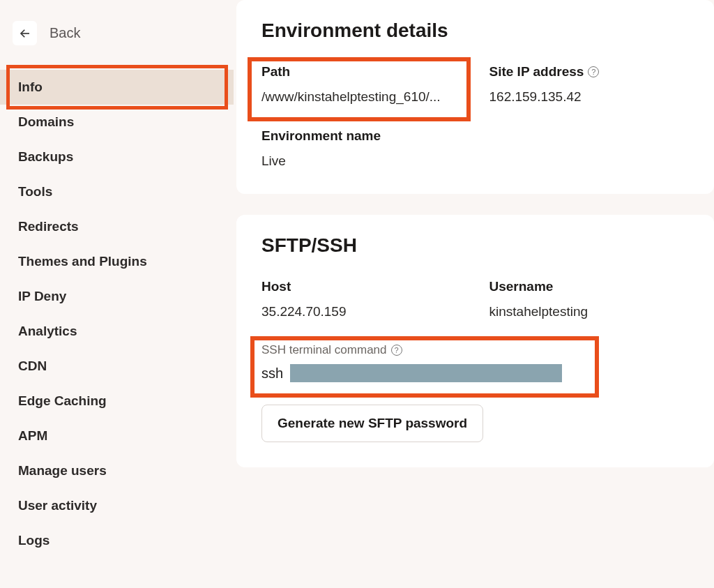  I want to click on arrow-left-icon, so click(25, 33).